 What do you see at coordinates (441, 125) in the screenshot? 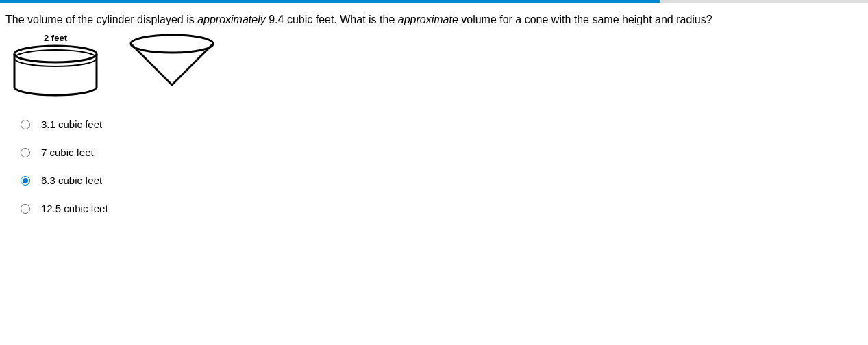
I see `option-1: 3.1 cubic feet` at bounding box center [441, 125].